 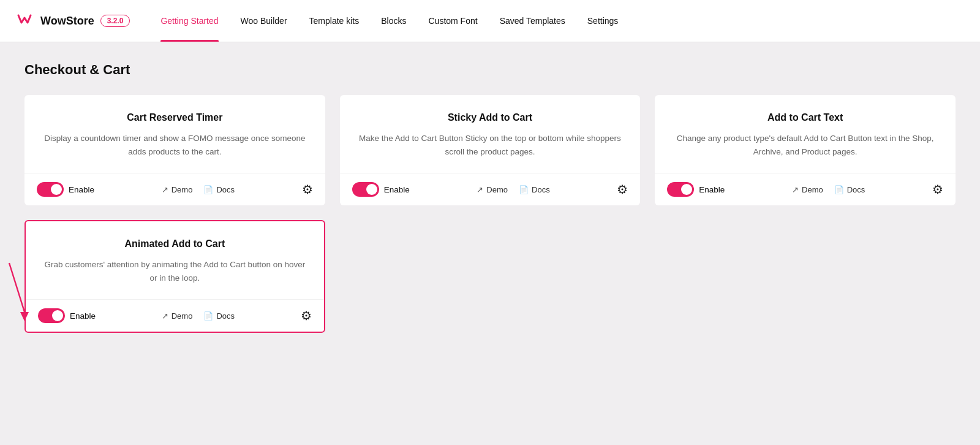 What do you see at coordinates (381, 189) in the screenshot?
I see `toggle-wrap-2: Enable` at bounding box center [381, 189].